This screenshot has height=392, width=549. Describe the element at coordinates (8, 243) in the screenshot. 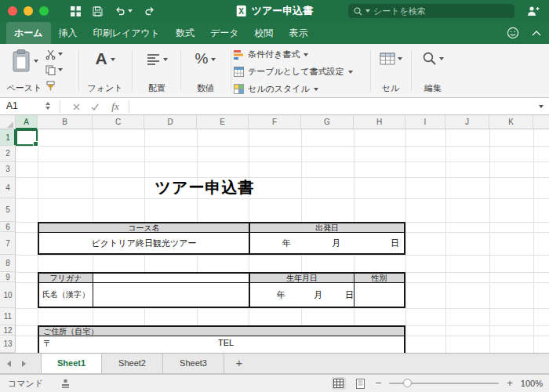

I see `row-header-7: 7` at that location.